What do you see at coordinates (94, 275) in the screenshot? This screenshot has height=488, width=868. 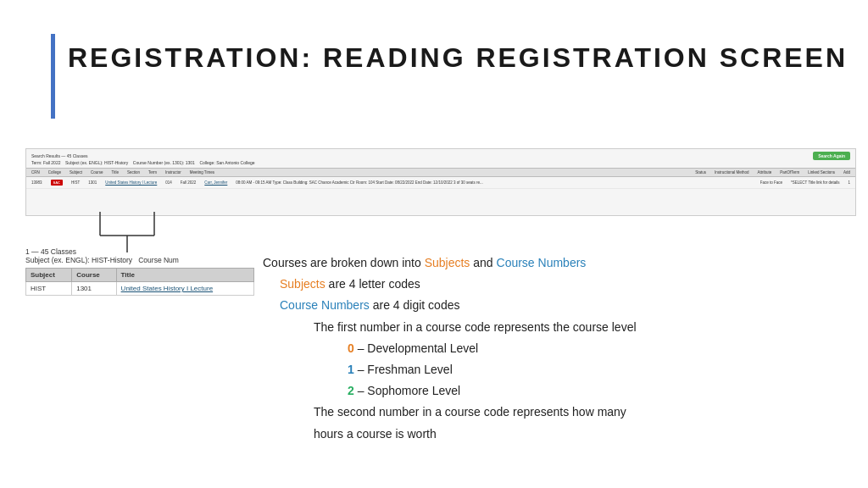 I see `col-course: Course` at bounding box center [94, 275].